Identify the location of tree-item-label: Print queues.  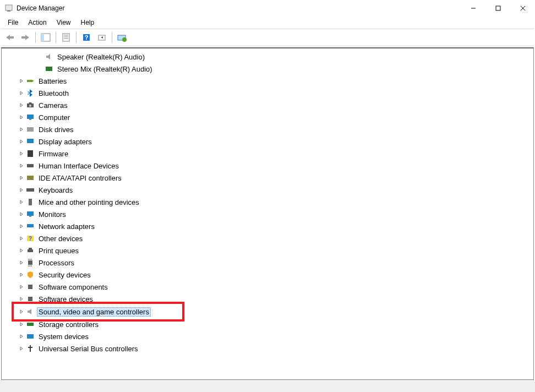
(58, 251).